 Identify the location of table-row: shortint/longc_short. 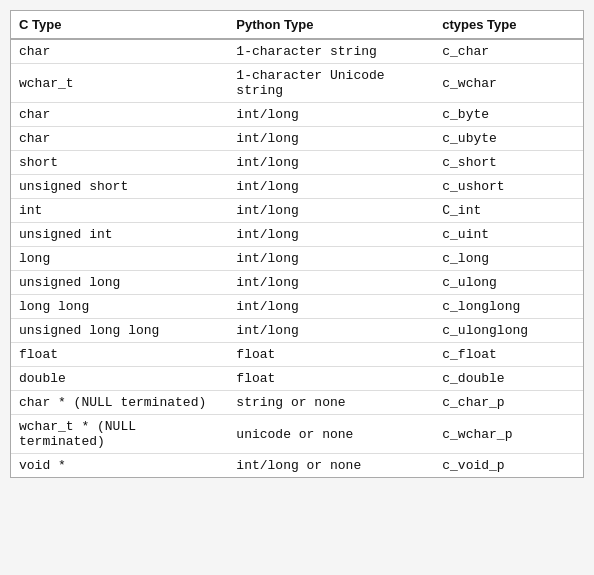
(297, 163).